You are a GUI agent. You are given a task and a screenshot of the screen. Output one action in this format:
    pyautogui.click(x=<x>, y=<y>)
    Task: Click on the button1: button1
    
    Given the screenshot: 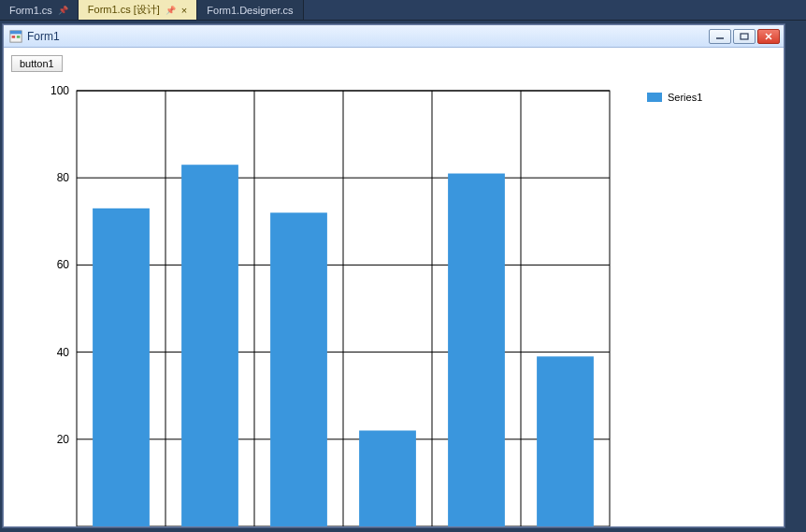 What is the action you would take?
    pyautogui.click(x=37, y=64)
    